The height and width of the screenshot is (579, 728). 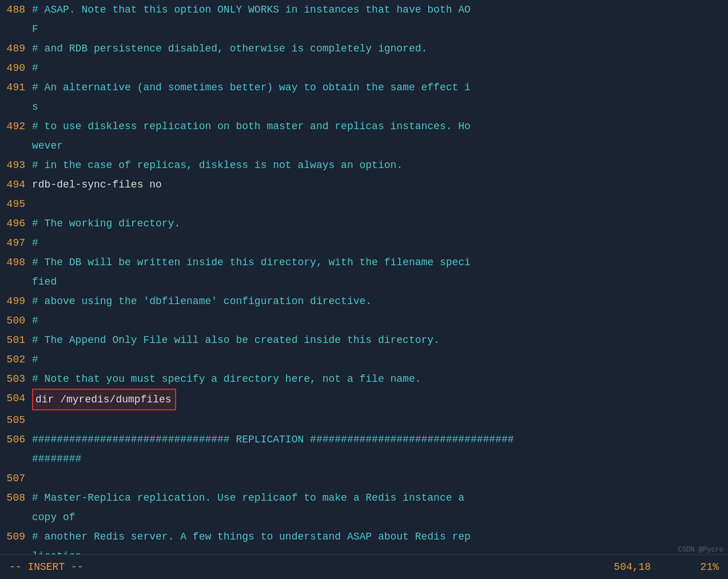 What do you see at coordinates (364, 223) in the screenshot?
I see `line-496: 496 # The working directory.` at bounding box center [364, 223].